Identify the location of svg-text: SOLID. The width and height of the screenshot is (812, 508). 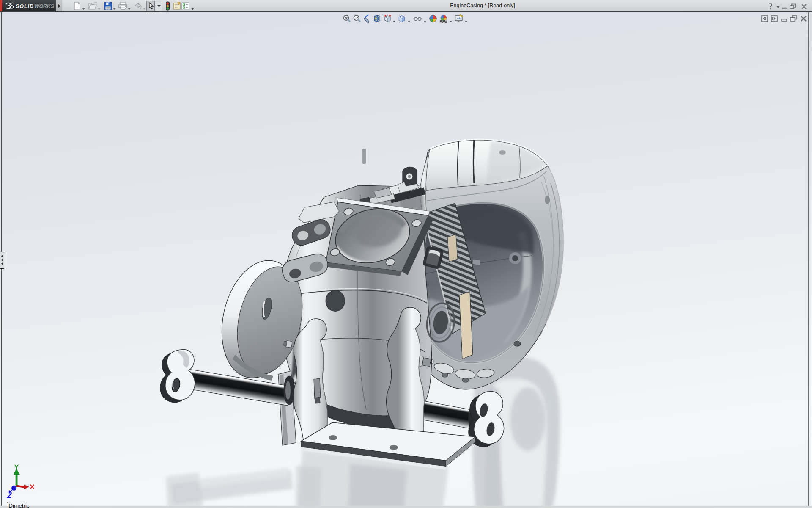
(25, 6).